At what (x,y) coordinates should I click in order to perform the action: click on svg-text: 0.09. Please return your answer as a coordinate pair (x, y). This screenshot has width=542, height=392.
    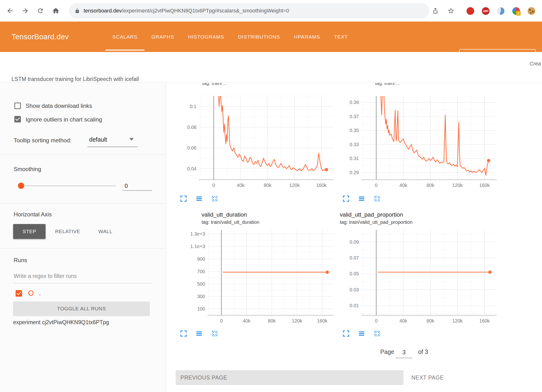
    Looking at the image, I should click on (354, 242).